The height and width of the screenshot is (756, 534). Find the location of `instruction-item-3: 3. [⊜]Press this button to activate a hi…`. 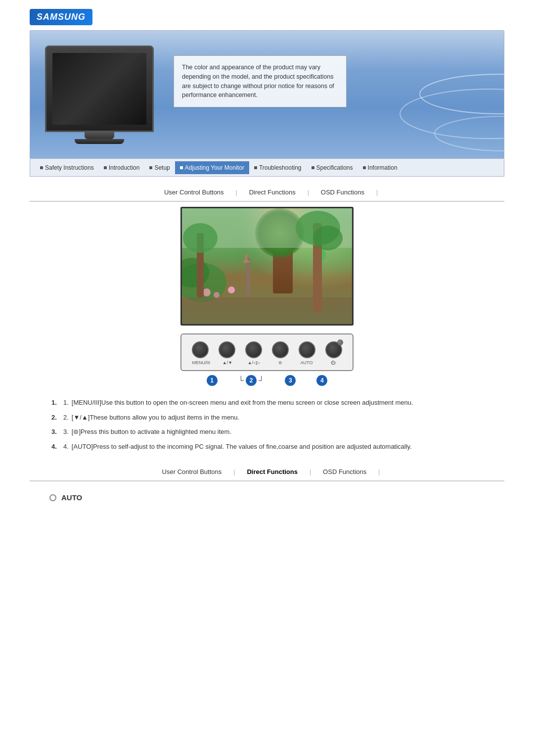

instruction-item-3: 3. [⊜]Press this button to activate a hi… is located at coordinates (267, 432).